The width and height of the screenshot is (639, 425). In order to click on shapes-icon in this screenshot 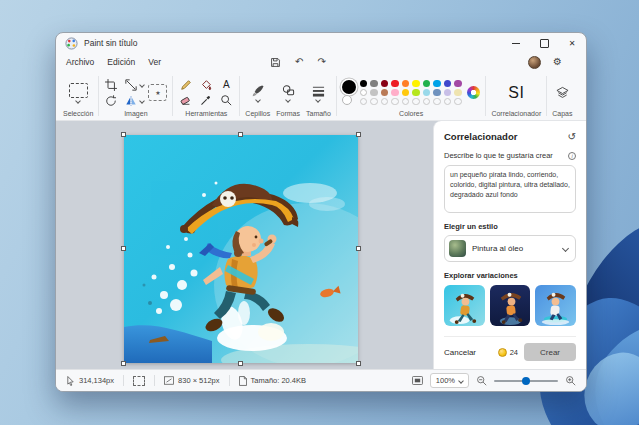, I will do `click(288, 90)`.